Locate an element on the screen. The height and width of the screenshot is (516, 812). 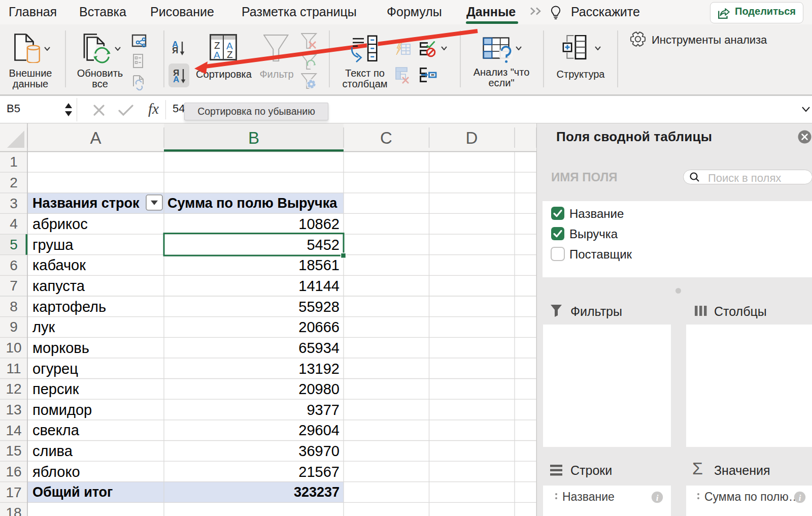
svg-text: 3 is located at coordinates (14, 203).